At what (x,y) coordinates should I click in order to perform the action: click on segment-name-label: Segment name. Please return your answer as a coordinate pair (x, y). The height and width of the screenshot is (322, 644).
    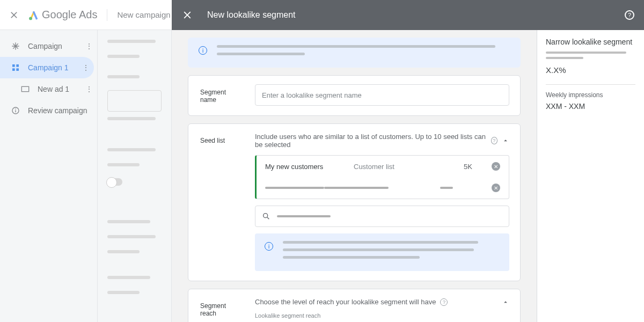
    Looking at the image, I should click on (222, 95).